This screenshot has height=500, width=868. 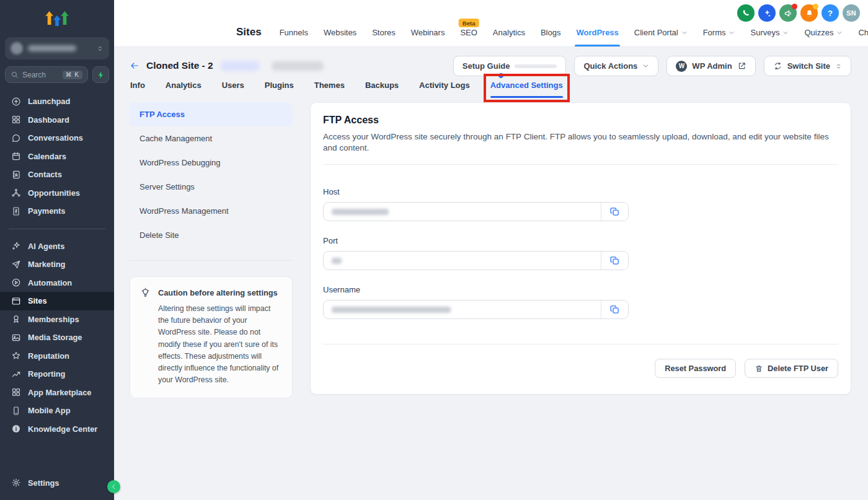 I want to click on site-action-buttons: Setup Guide Quick Actions W WP Admin, so click(x=652, y=66).